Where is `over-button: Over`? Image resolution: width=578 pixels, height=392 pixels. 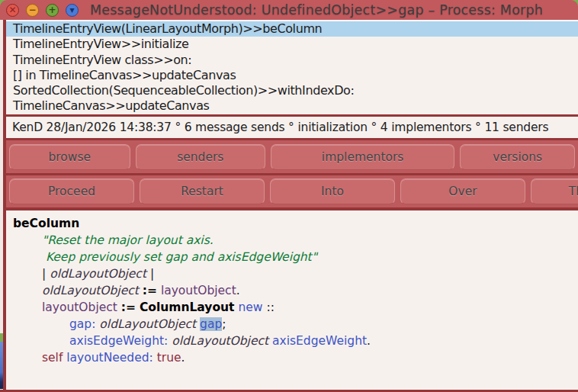 over-button: Over is located at coordinates (463, 191).